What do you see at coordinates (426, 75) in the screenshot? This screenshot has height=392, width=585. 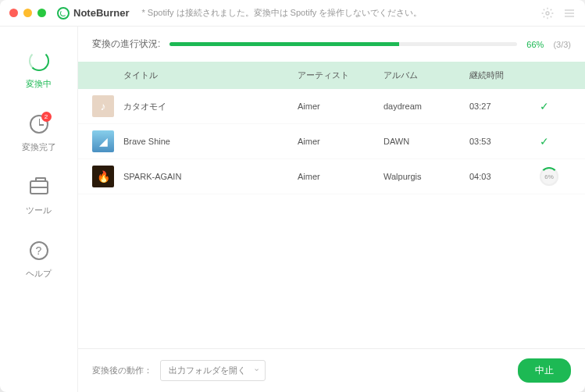 I see `col-album: アルバム` at bounding box center [426, 75].